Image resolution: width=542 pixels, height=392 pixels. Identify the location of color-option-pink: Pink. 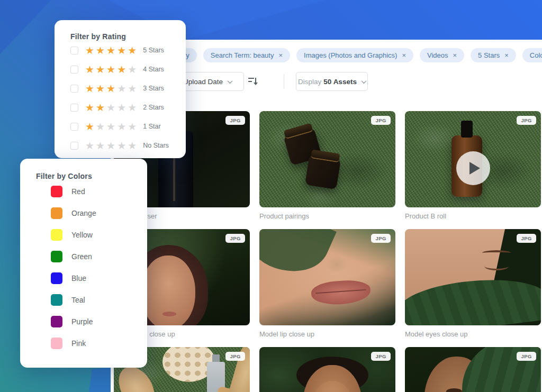
(99, 343).